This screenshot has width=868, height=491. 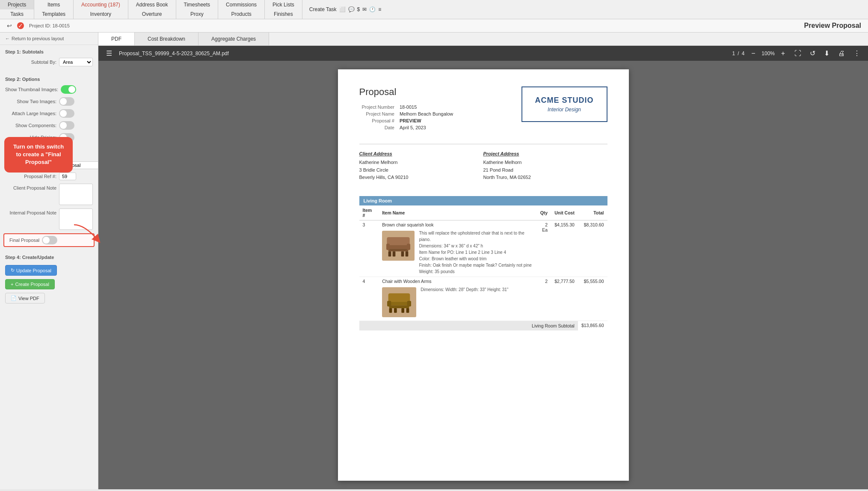 I want to click on show-thumbnail-toggle, so click(x=68, y=89).